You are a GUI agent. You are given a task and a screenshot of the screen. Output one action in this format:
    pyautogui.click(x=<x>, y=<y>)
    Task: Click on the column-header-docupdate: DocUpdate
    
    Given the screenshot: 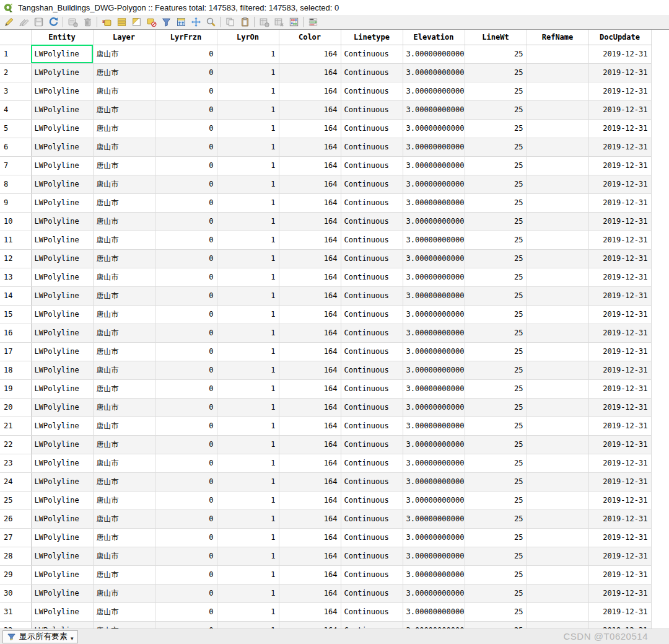 What is the action you would take?
    pyautogui.click(x=619, y=37)
    